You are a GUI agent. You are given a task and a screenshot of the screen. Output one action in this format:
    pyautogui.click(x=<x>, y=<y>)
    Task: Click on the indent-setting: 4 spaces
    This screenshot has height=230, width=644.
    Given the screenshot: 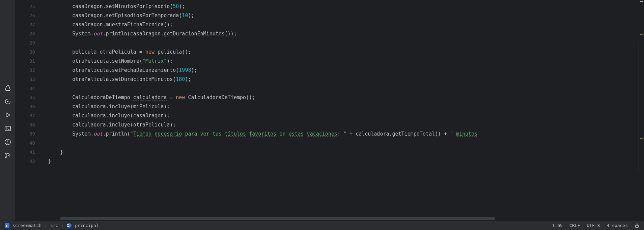 What is the action you would take?
    pyautogui.click(x=617, y=225)
    